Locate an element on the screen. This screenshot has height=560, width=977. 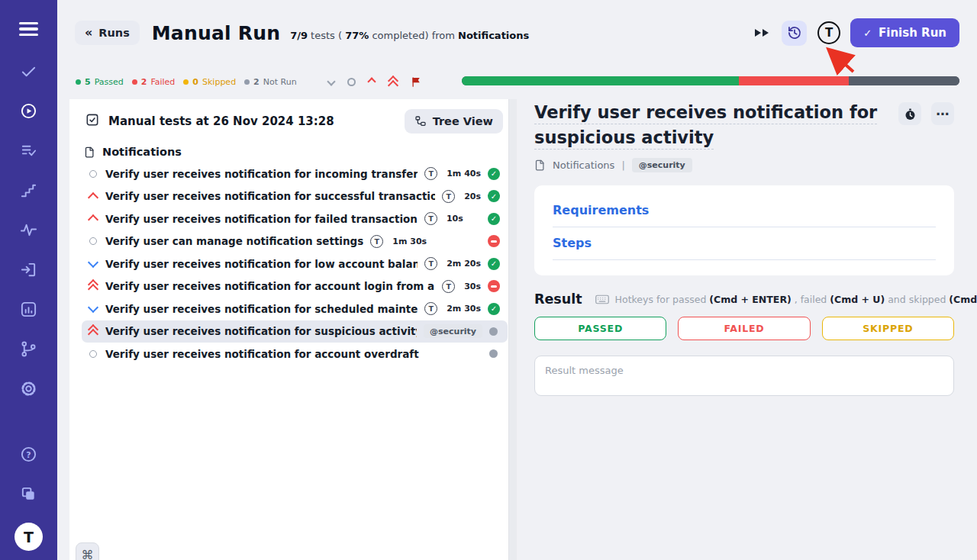
flag-filter-icon is located at coordinates (417, 82).